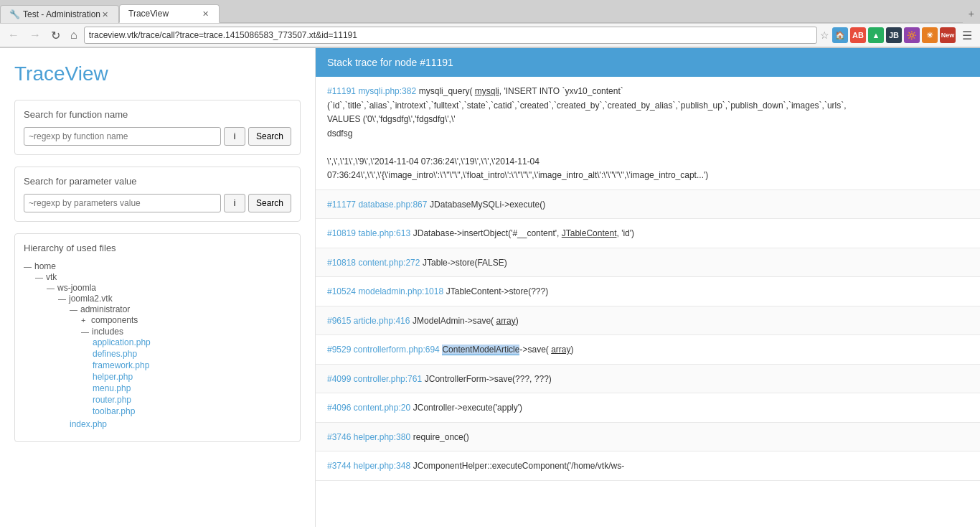 The width and height of the screenshot is (980, 529). I want to click on ext-icon-1: 🏠, so click(840, 35).